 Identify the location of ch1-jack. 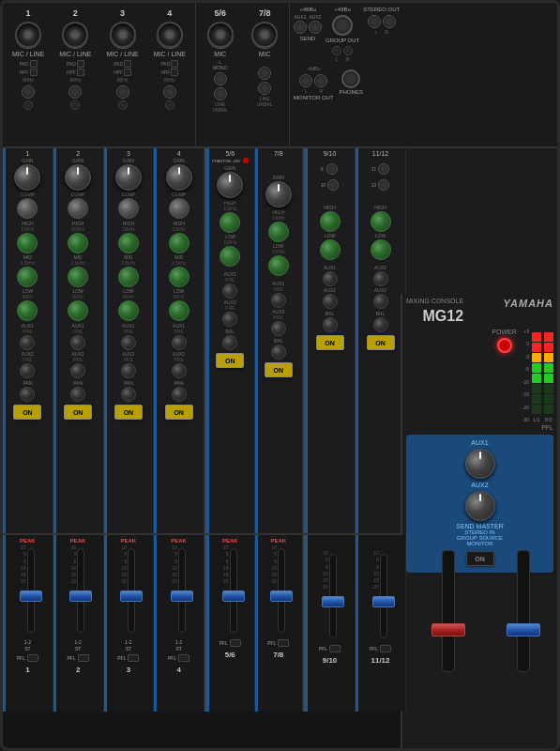
(28, 92).